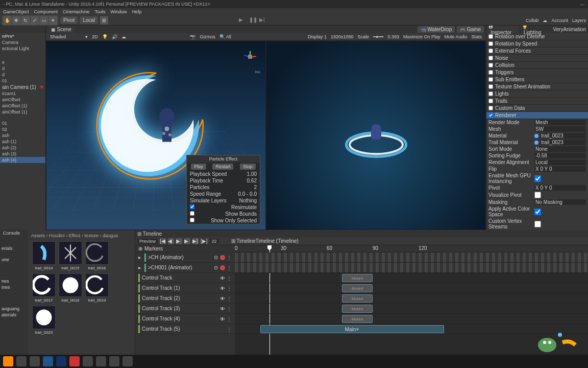 The image size is (588, 368). What do you see at coordinates (124, 37) in the screenshot?
I see `fx-icon: ☁` at bounding box center [124, 37].